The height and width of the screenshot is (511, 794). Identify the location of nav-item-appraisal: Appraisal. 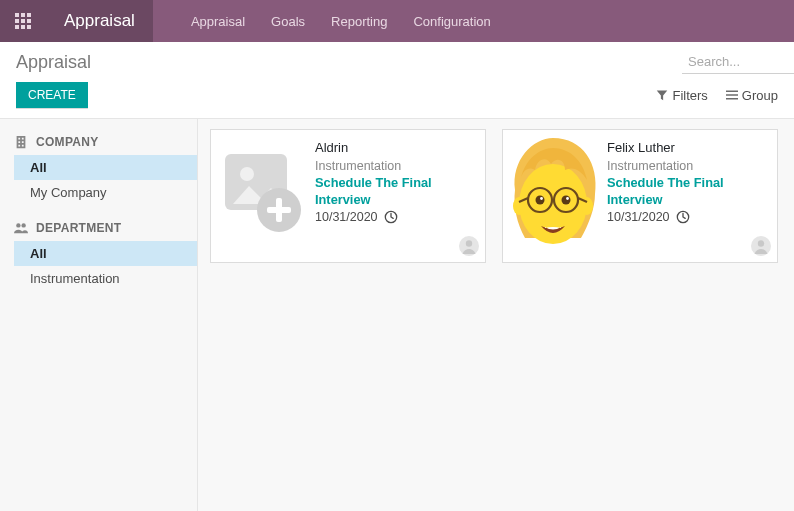
(218, 22).